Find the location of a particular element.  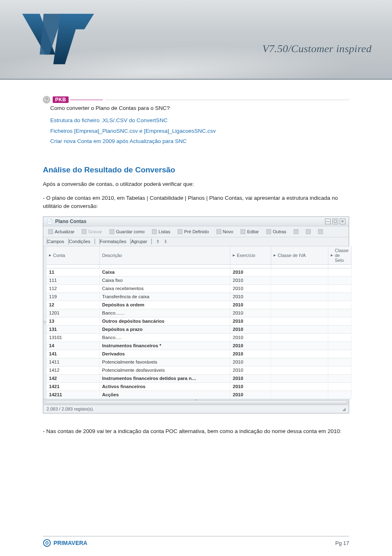

table-row: 119Transferência de caixa2010 is located at coordinates (199, 297).